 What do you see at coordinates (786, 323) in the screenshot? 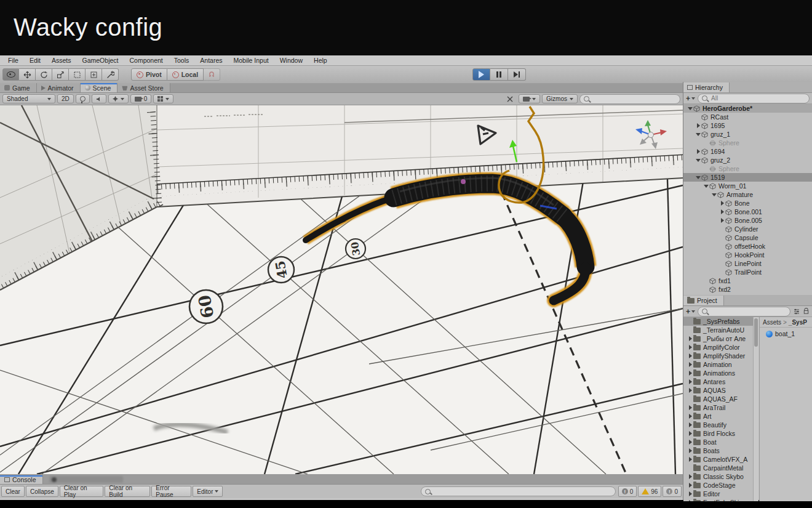
I see `breadcrumb: Assets > _SysP` at bounding box center [786, 323].